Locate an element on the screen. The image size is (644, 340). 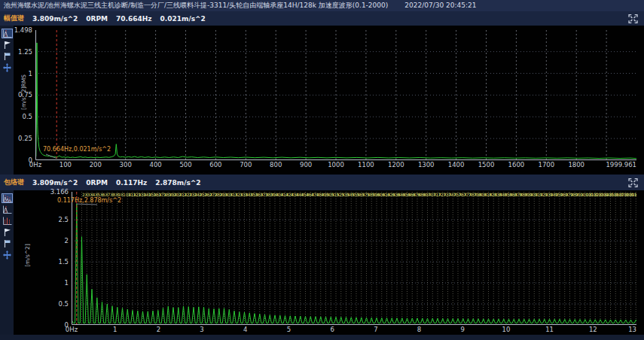
x-tick-label: 10 is located at coordinates (506, 329).